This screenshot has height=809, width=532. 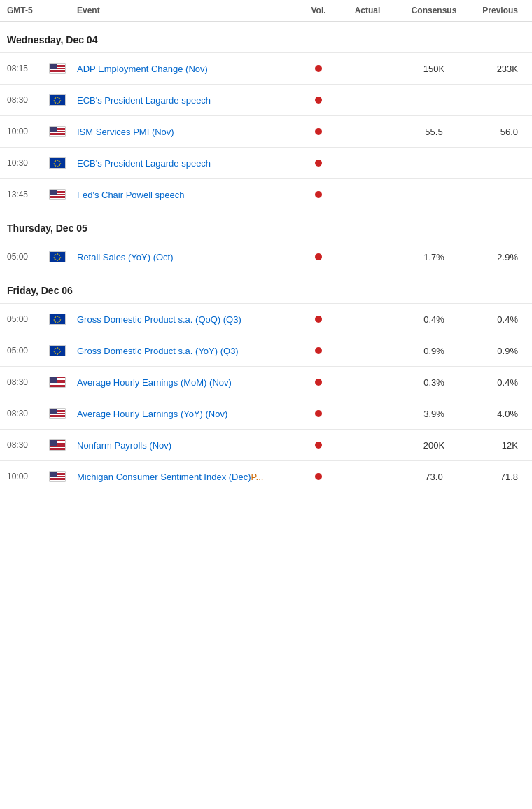 I want to click on table-row: 10:30★★★★★★★★★★★★ECB's President Lagarde…, so click(x=266, y=162).